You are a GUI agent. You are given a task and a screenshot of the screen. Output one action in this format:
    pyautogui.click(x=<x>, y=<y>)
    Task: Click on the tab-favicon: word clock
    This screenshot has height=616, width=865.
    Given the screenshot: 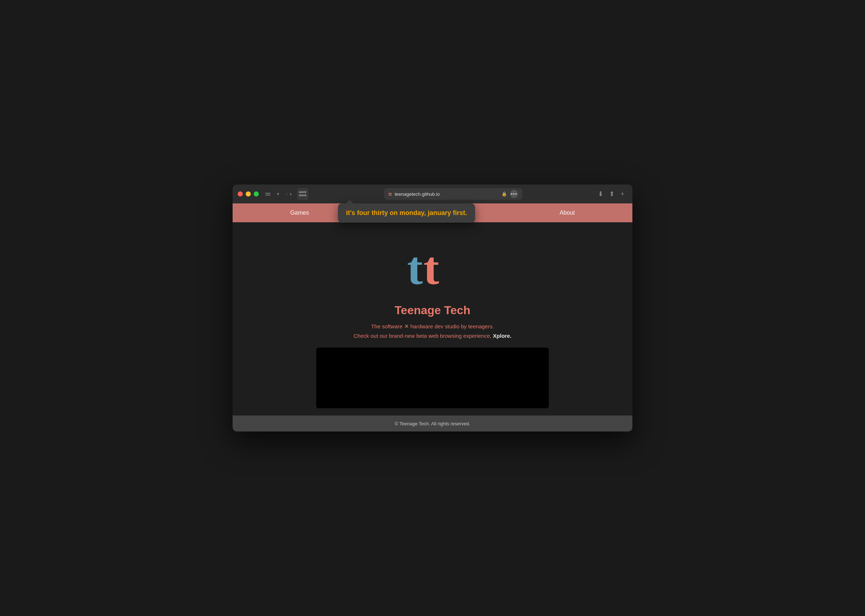 What is the action you would take?
    pyautogui.click(x=303, y=194)
    